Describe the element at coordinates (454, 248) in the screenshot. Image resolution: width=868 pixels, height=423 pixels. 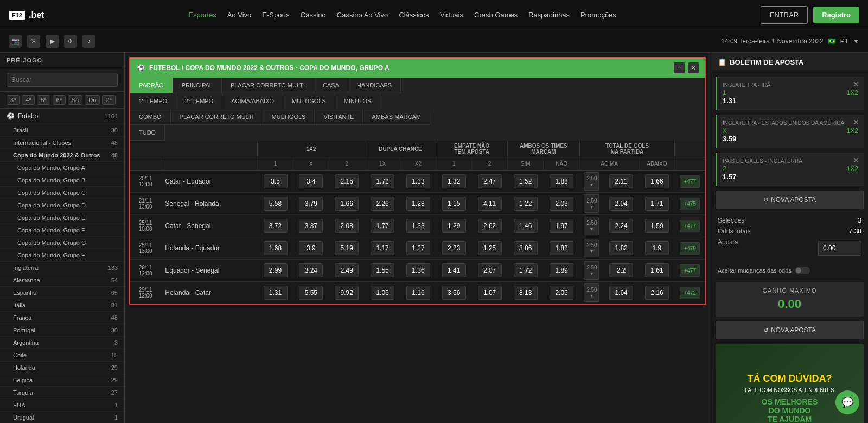
I see `odd-btn-emp1: 2.23` at that location.